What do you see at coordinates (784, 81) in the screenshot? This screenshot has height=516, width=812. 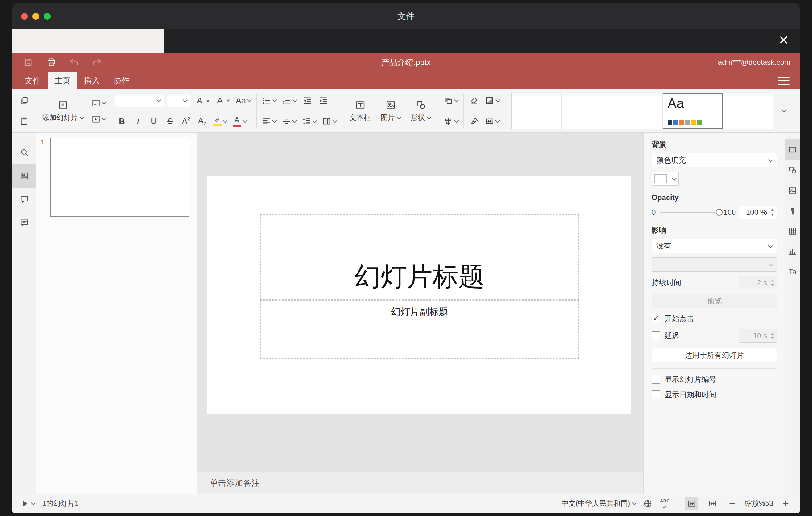 I see `menu-icon` at bounding box center [784, 81].